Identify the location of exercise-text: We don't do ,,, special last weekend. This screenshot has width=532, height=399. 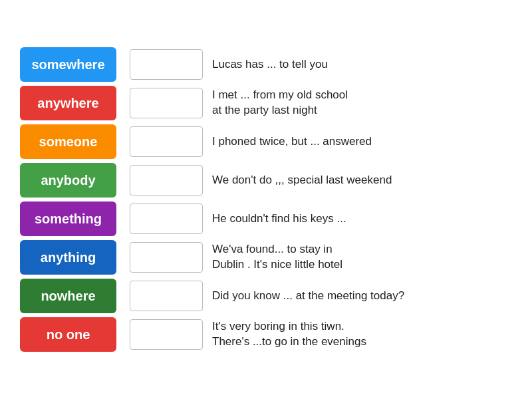
(302, 181).